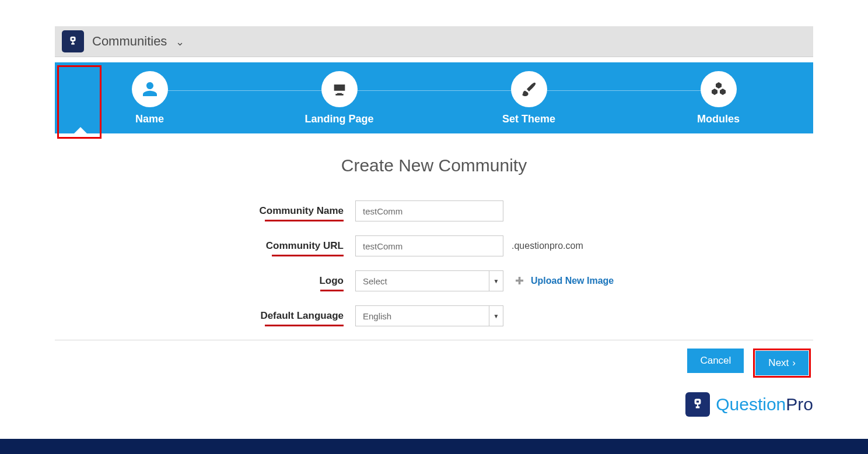 This screenshot has height=454, width=868. What do you see at coordinates (698, 404) in the screenshot?
I see `qp-logo-footer-icon` at bounding box center [698, 404].